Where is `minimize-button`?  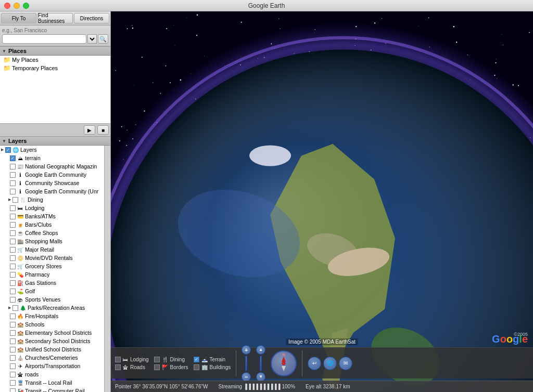
minimize-button is located at coordinates (17, 6).